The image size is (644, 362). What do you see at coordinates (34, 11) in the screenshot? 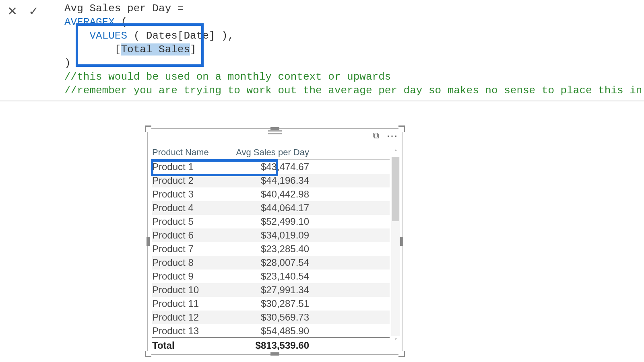
I see `commit-formula-icon: ✓` at bounding box center [34, 11].